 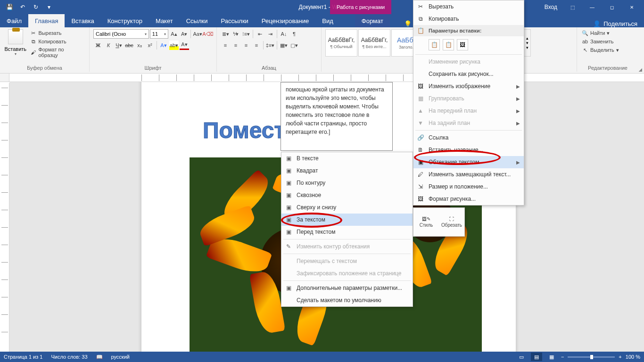 What do you see at coordinates (225, 34) in the screenshot?
I see `bullets-icon: ≣▾` at bounding box center [225, 34].